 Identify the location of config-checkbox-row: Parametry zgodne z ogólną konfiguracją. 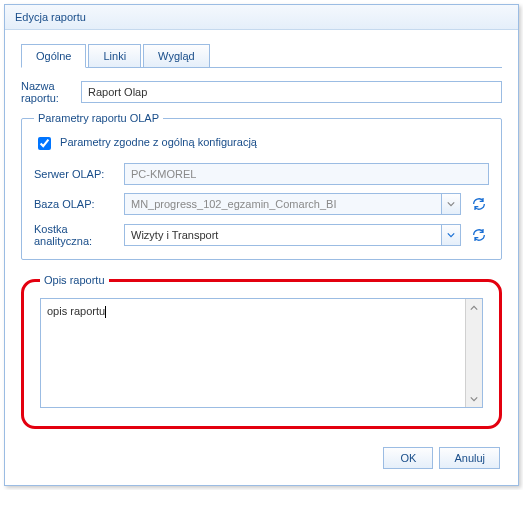
(262, 144).